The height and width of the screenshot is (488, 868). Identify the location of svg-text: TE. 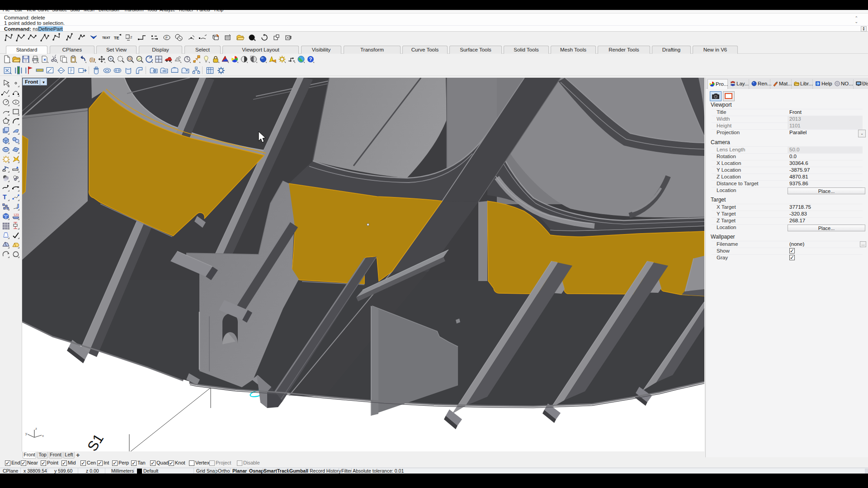
(117, 38).